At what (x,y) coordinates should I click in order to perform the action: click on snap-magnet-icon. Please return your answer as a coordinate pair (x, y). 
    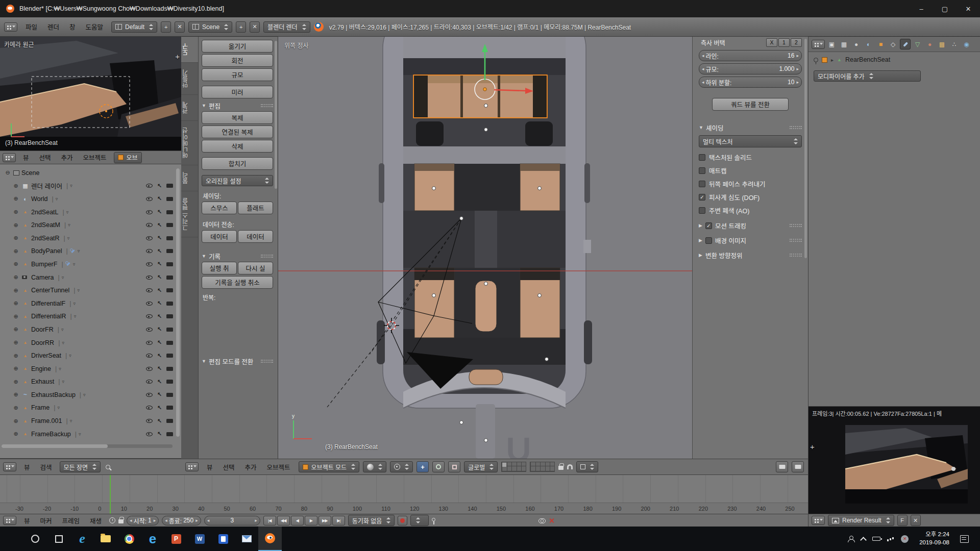
    Looking at the image, I should click on (570, 467).